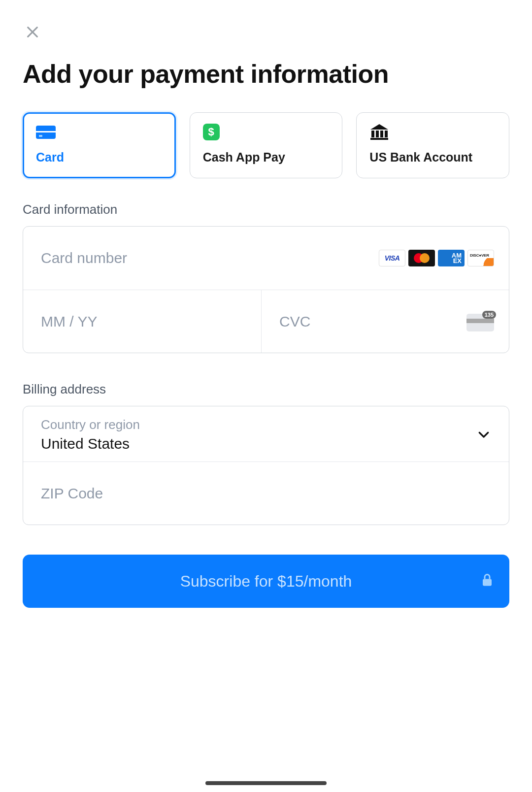  What do you see at coordinates (422, 258) in the screenshot?
I see `mastercard-icon` at bounding box center [422, 258].